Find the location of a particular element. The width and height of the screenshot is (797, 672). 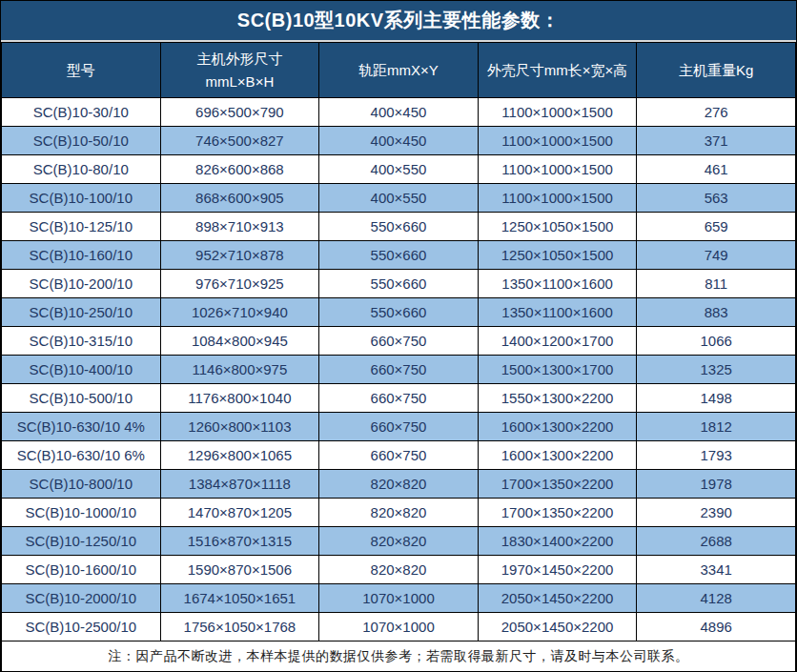

table-row: SC(B)10-800/101384×870×1118820×8201700×1… is located at coordinates (398, 484).